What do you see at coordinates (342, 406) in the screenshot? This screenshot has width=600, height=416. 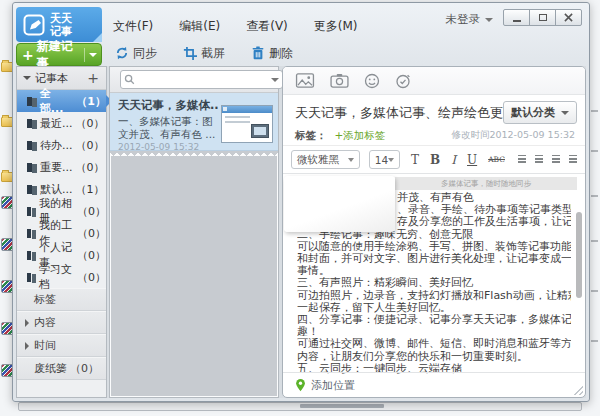 I see `background-window-edge` at bounding box center [342, 406].